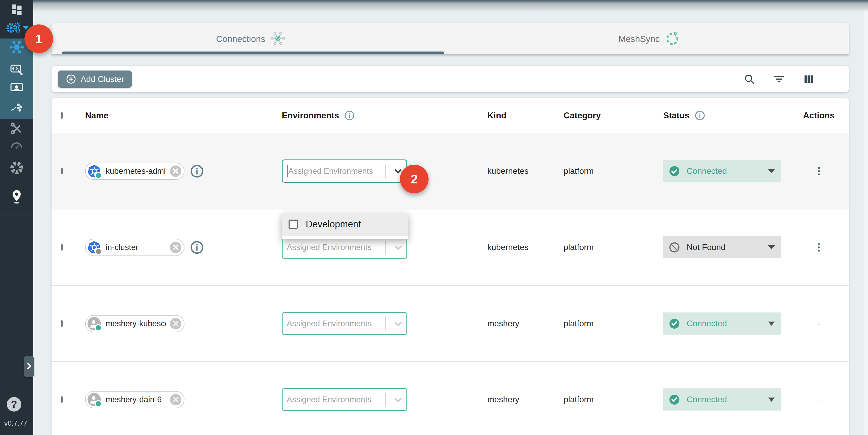 The image size is (868, 435). I want to click on block-icon, so click(675, 247).